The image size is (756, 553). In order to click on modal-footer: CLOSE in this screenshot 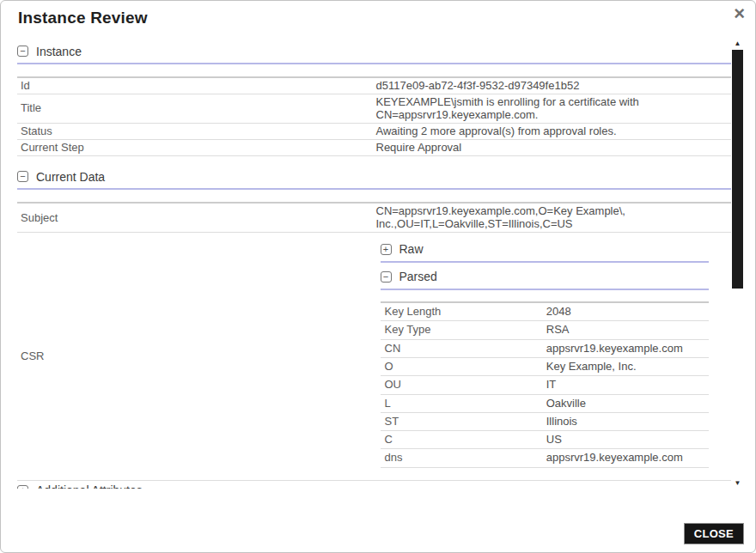, I will do `click(378, 520)`.